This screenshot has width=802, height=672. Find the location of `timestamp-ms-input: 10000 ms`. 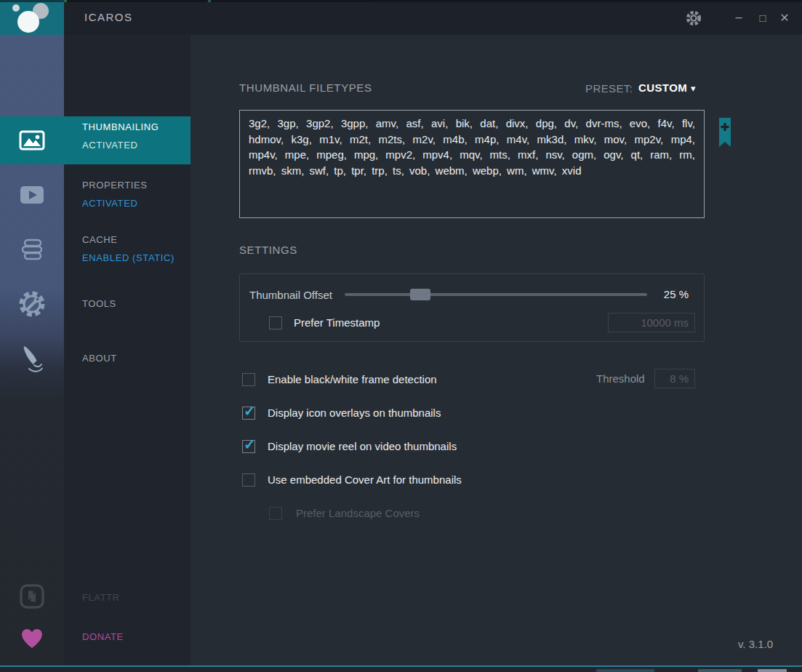

timestamp-ms-input: 10000 ms is located at coordinates (651, 323).